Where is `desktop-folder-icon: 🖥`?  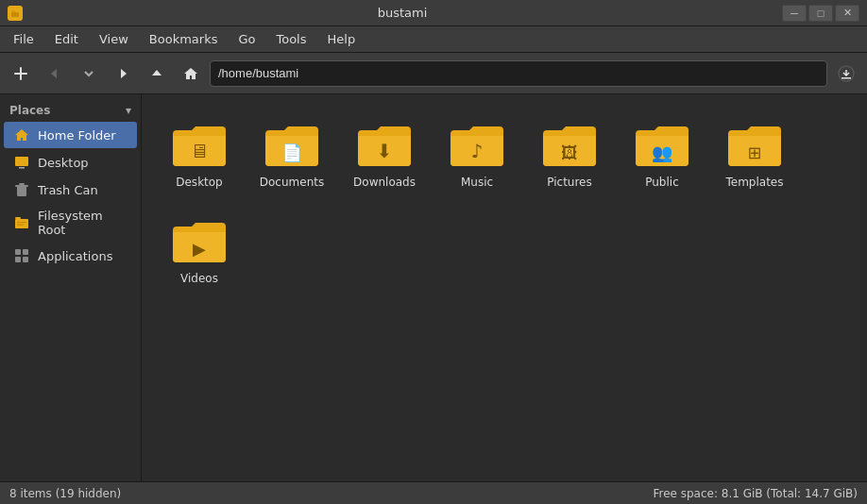 desktop-folder-icon: 🖥 is located at coordinates (199, 143).